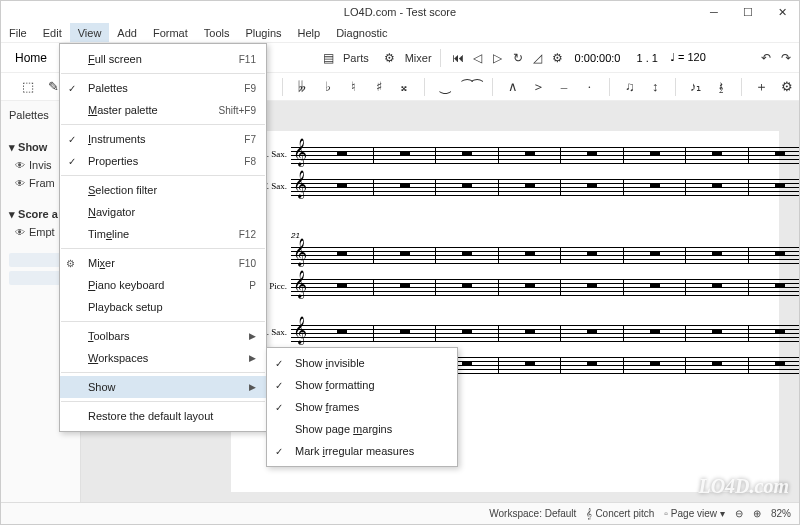  Describe the element at coordinates (379, 87) in the screenshot. I see `sharp: ♯` at that location.